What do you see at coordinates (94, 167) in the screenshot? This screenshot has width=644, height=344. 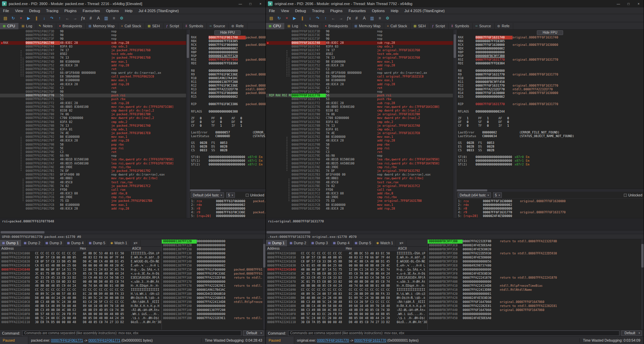 I see `disasm-row: ● 00007FF61F0617AE 48:39DE cmp rsi,rbx` at bounding box center [94, 167].